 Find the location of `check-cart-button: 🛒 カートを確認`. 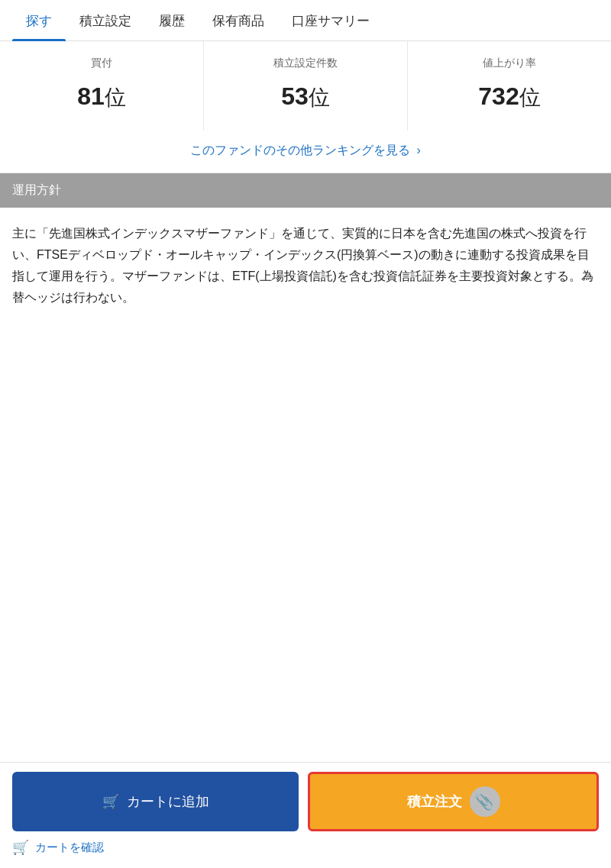

check-cart-button: 🛒 カートを確認 is located at coordinates (58, 847).